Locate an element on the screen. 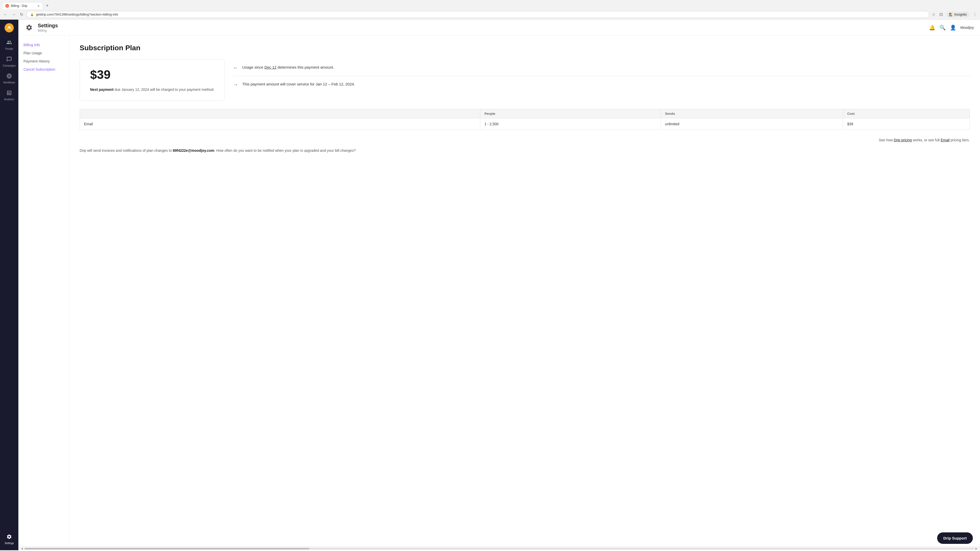  back-button: ← is located at coordinates (6, 14).